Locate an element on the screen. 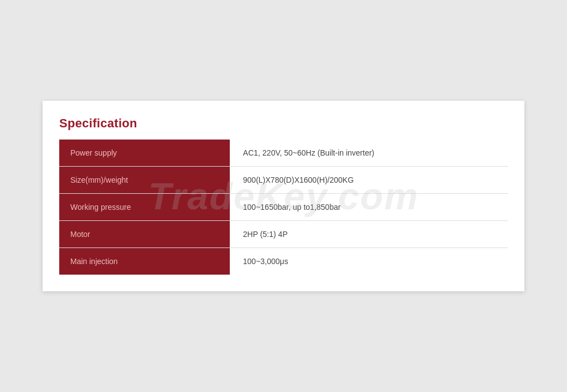 This screenshot has height=392, width=567. spec-value: 100~1650bar, up to1,850bar is located at coordinates (369, 207).